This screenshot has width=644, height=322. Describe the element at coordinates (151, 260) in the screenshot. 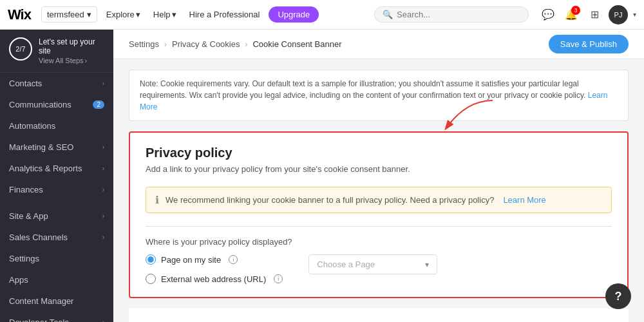

I see `radio-page-on-site-input` at that location.